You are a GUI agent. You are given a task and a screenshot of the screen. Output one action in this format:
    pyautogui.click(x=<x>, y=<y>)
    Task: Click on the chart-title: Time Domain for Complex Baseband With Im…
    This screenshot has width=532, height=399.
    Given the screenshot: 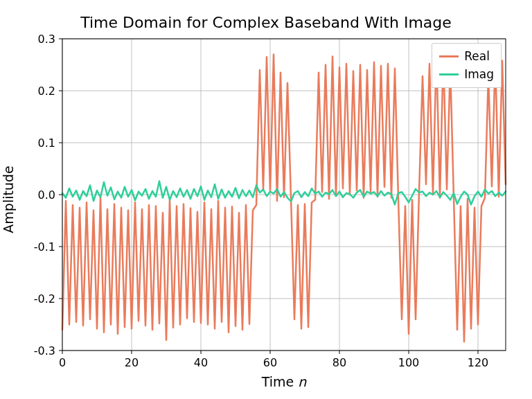 What is the action you would take?
    pyautogui.click(x=266, y=22)
    